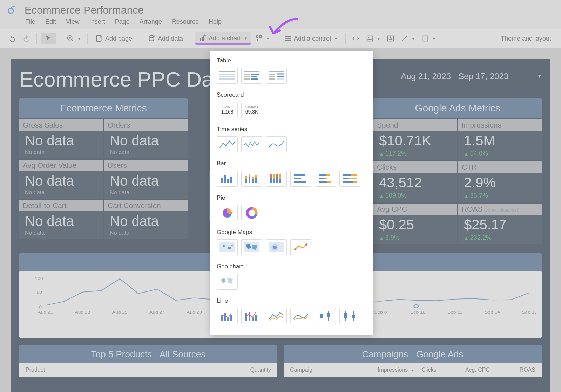  I want to click on menu-help: Help, so click(215, 22).